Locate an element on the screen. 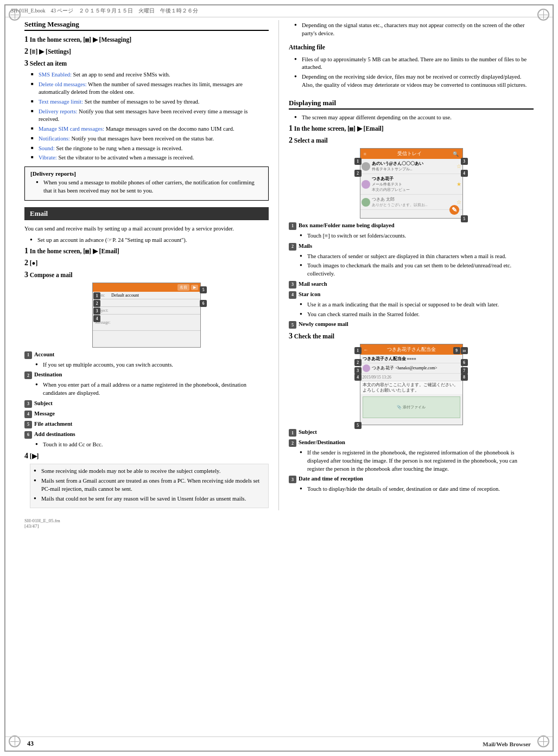 The height and width of the screenshot is (756, 558). compose-mock-screen: 名前 ▶ From: Default account To: is located at coordinates (147, 315).